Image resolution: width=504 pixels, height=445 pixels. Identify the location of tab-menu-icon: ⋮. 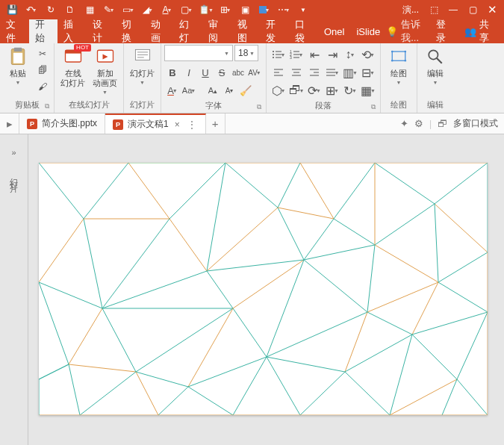
(192, 125).